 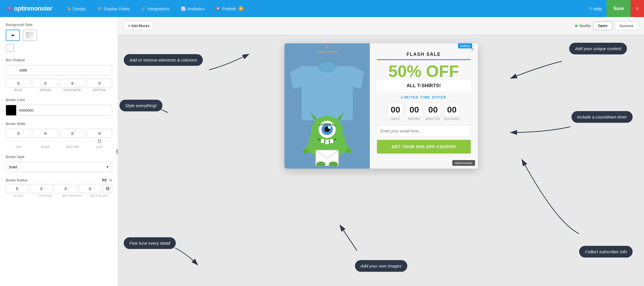 What do you see at coordinates (29, 9) in the screenshot?
I see `logo: 👾 optinmonster` at bounding box center [29, 9].